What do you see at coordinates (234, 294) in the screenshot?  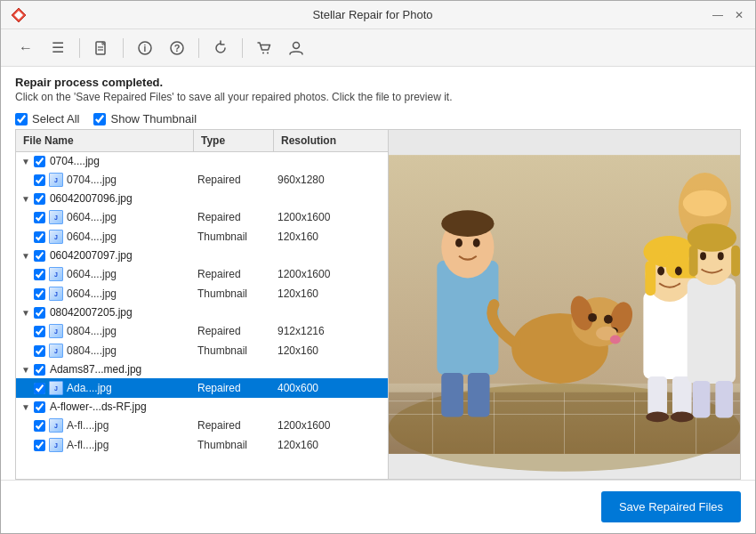 I see `file-row-type: Thumbnail` at bounding box center [234, 294].